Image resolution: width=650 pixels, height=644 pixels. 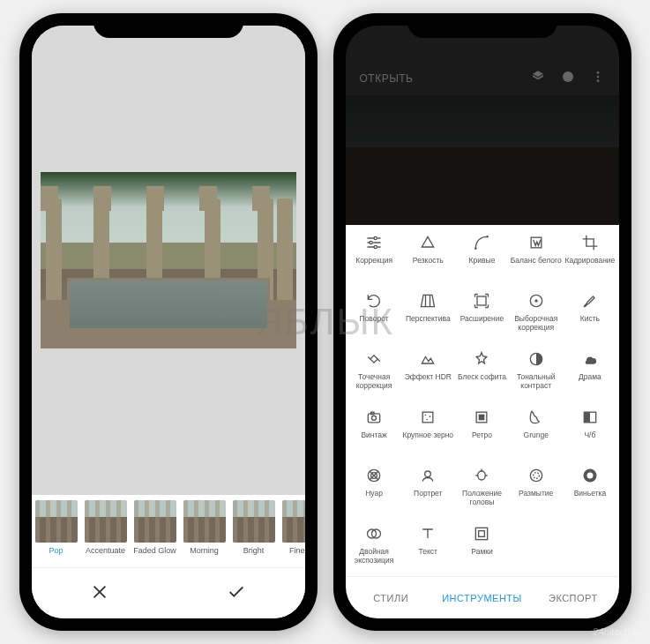 I want to click on tool-label: Тональный контраст, so click(x=536, y=381).